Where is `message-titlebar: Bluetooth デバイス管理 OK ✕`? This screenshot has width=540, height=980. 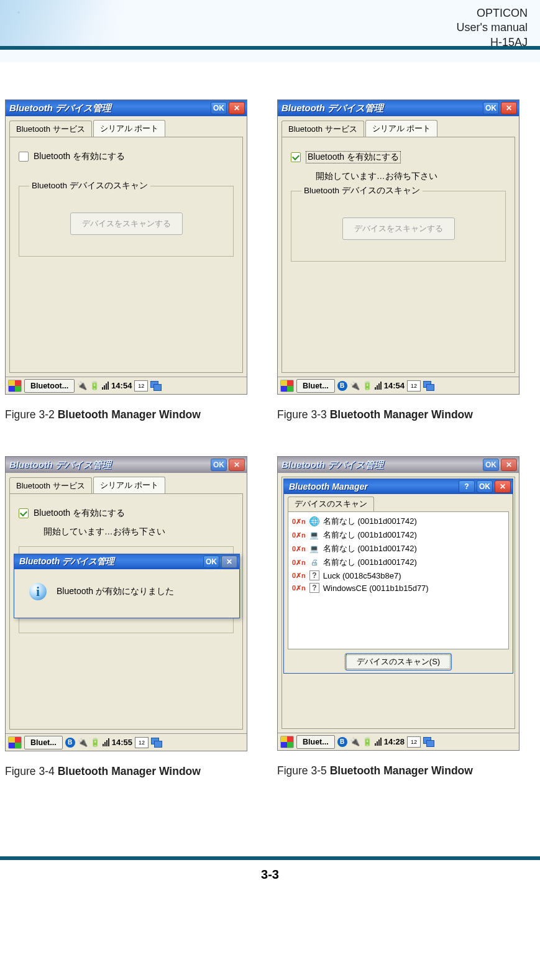 message-titlebar: Bluetooth デバイス管理 OK ✕ is located at coordinates (127, 562).